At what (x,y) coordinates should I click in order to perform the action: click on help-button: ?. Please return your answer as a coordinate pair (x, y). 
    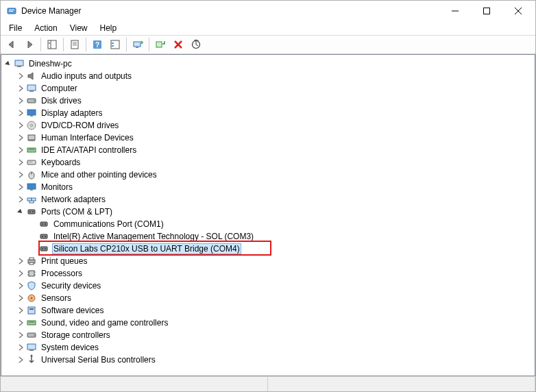
    Looking at the image, I should click on (97, 45).